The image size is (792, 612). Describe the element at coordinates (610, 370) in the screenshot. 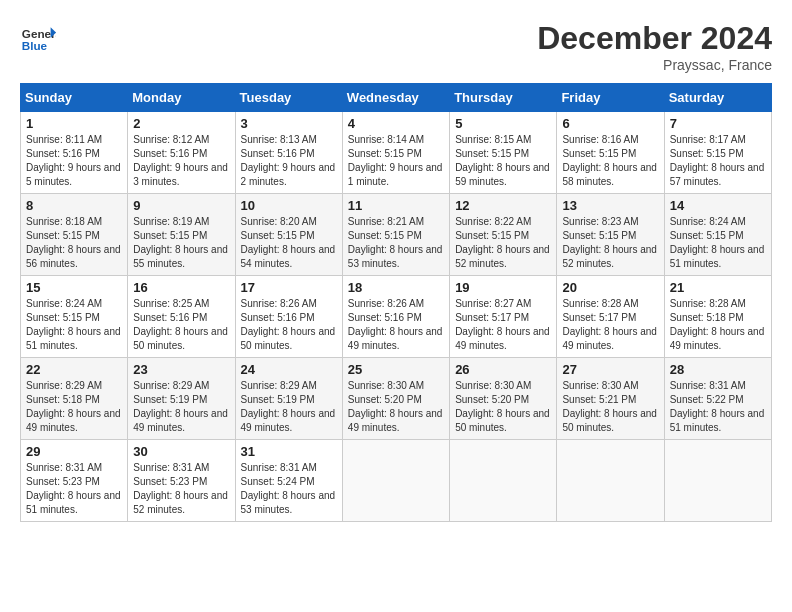

I see `day-number: 27` at that location.